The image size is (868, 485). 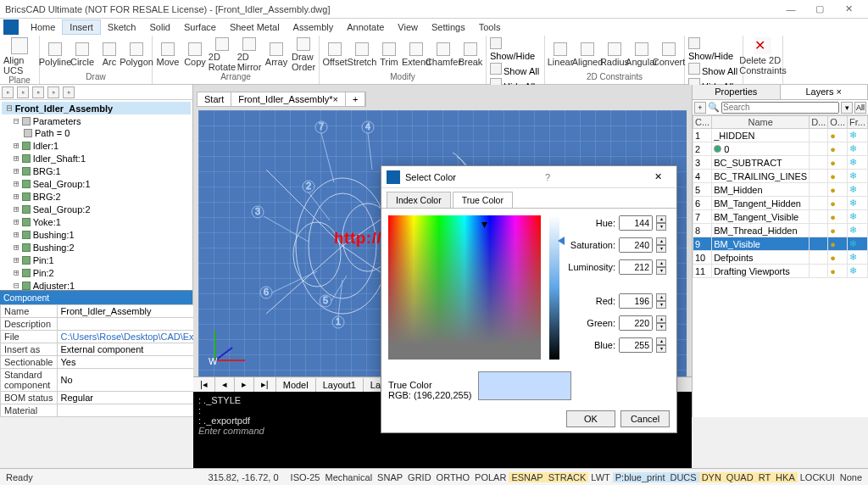 What do you see at coordinates (97, 209) in the screenshot?
I see `tree-node: ⊞ Seal_Group:2` at bounding box center [97, 209].